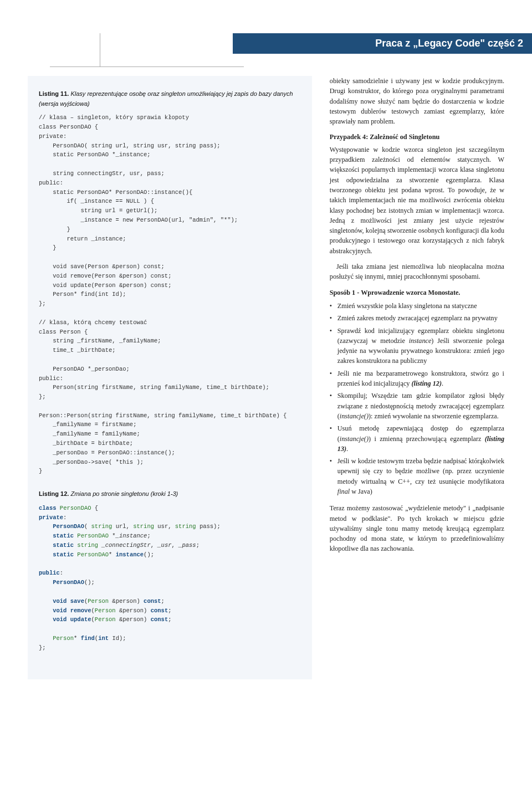  What do you see at coordinates (417, 477) in the screenshot?
I see `list-item: Jeśli w kodzie testowym trzeba będzie na…` at bounding box center [417, 477].